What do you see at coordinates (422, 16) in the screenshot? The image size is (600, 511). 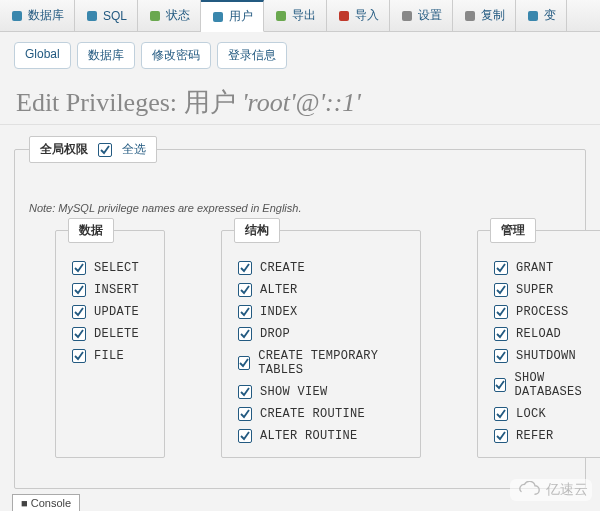 I see `top-tab-6: 设置` at bounding box center [422, 16].